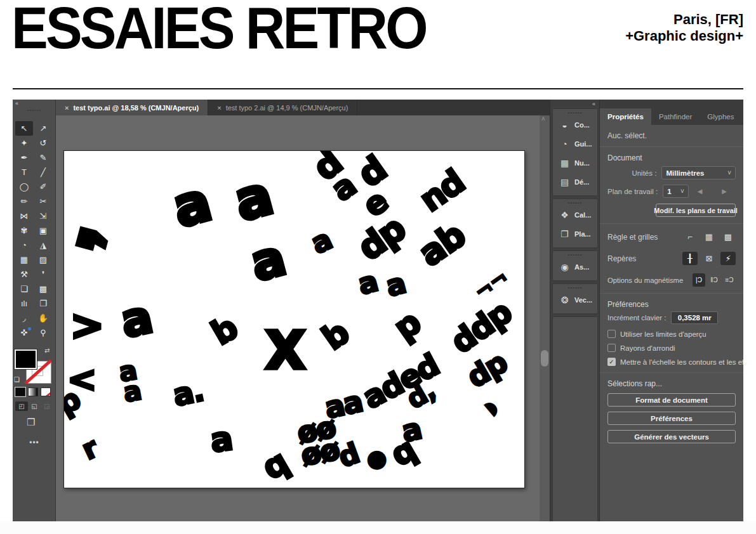 This screenshot has height=534, width=756. I want to click on artwork-glyph: ddp, so click(481, 327).